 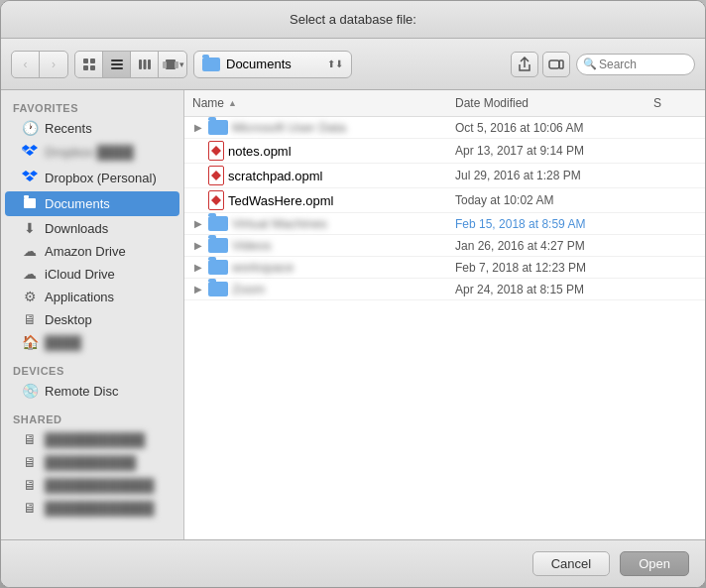 What do you see at coordinates (92, 342) in the screenshot?
I see `sidebar-item-home: 🏠 ████` at bounding box center [92, 342].